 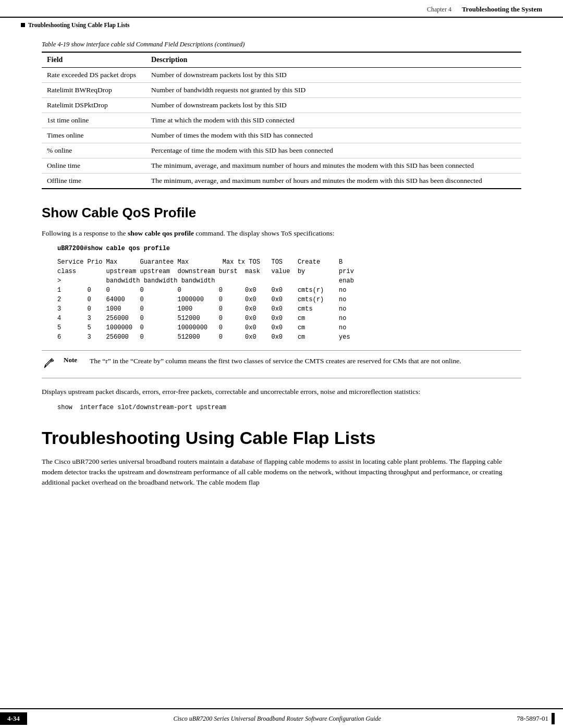 What do you see at coordinates (289, 300) in the screenshot?
I see `qos-code-output: Service Prio Max Guarantee Max Max tx TO…` at bounding box center [289, 300].